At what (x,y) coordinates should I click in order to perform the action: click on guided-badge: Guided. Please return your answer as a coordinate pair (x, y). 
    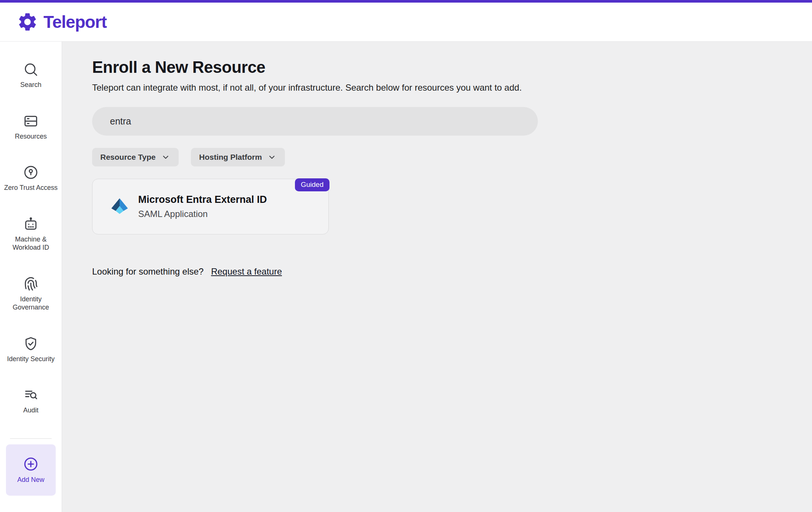
    Looking at the image, I should click on (312, 185).